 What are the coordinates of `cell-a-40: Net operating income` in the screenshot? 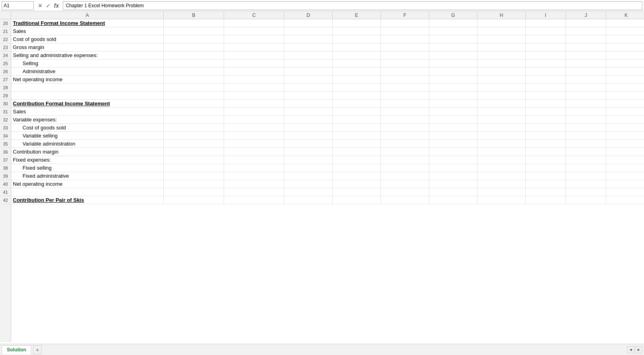 It's located at (88, 184).